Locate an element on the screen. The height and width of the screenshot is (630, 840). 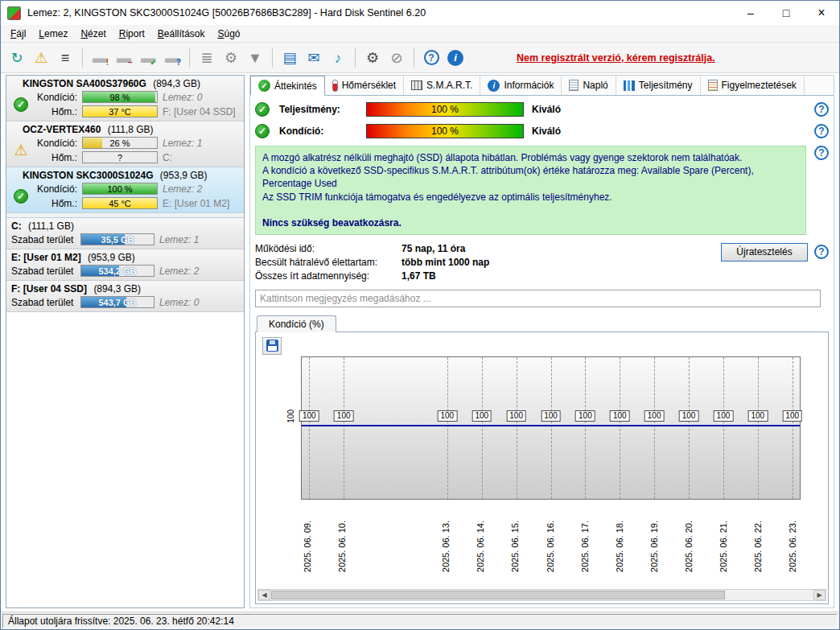
chart-date-label: 2025. 06. 22. is located at coordinates (758, 546).